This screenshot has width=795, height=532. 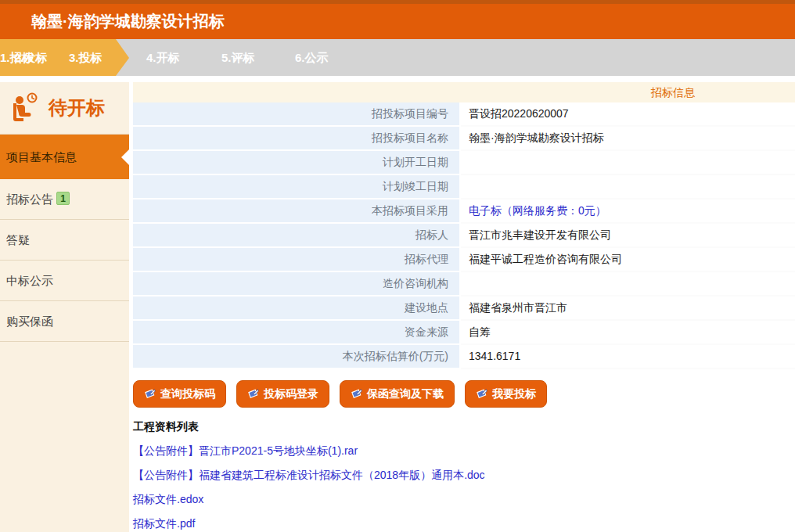 I want to click on sidebar-item-award-publicity: 中标公示, so click(x=64, y=281).